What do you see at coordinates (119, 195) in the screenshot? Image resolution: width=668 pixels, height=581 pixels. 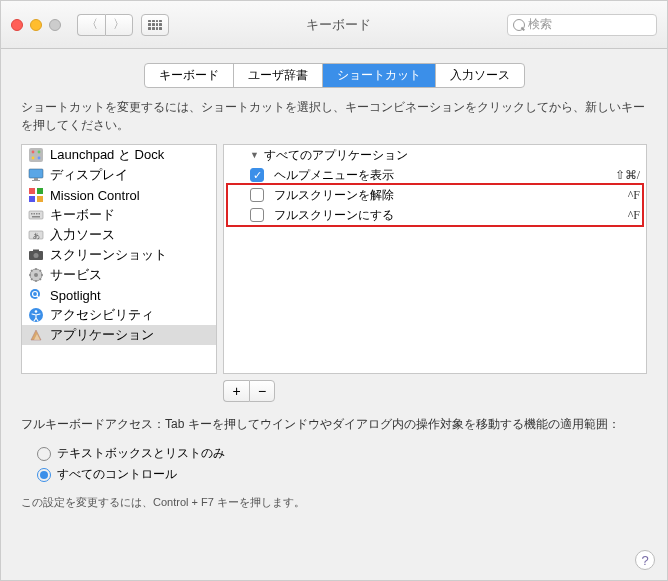 I see `category-mission: Mission Control` at bounding box center [119, 195].